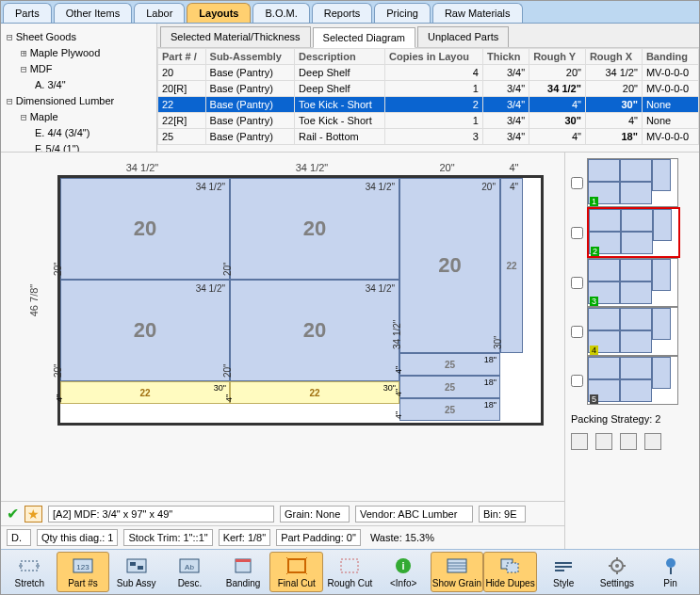  I want to click on tree-dim-lumber: ⊟ Dimensioned Lumber, so click(79, 102).